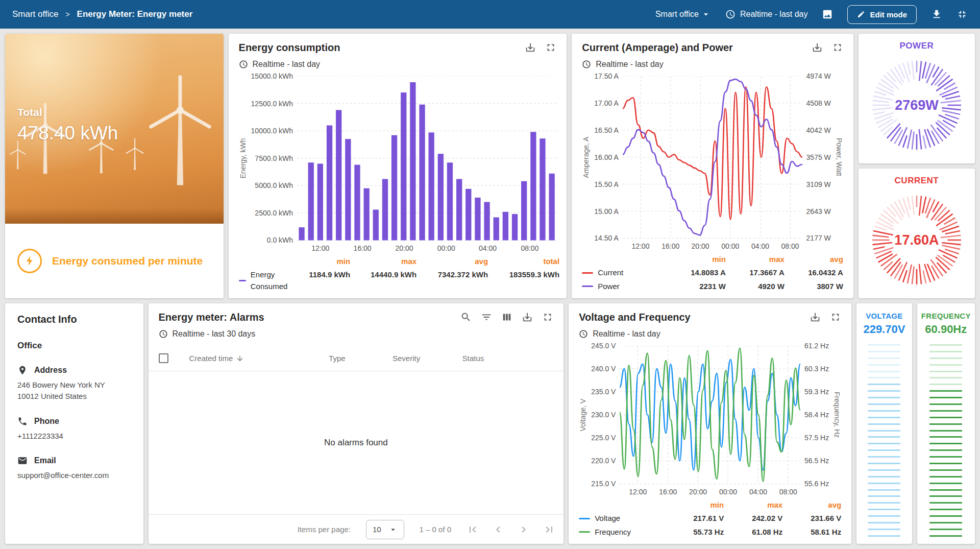 The image size is (980, 549). Describe the element at coordinates (696, 287) in the screenshot. I see `power-min: 2231 W` at that location.